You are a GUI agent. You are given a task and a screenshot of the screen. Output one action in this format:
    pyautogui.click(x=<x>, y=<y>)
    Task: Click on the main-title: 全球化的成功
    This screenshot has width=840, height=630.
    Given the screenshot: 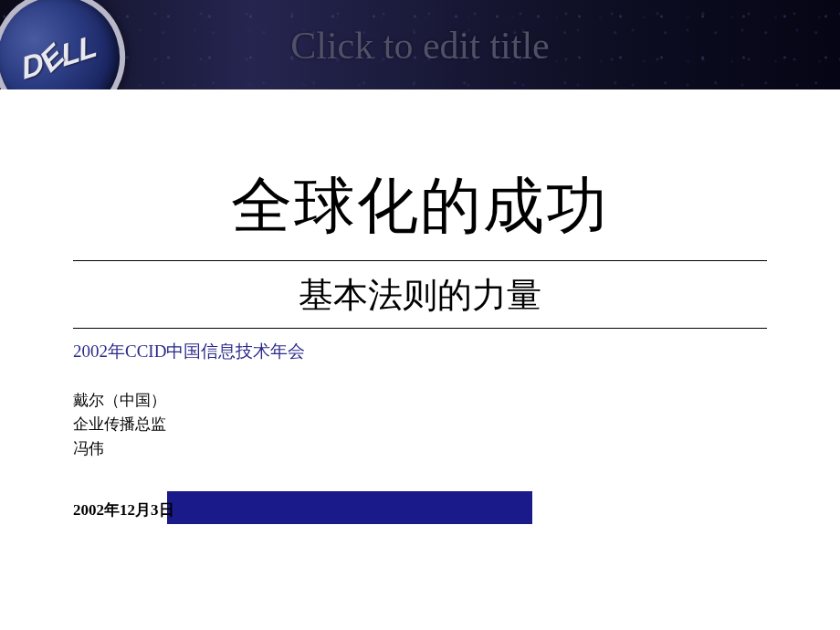 What is the action you would take?
    pyautogui.click(x=420, y=206)
    